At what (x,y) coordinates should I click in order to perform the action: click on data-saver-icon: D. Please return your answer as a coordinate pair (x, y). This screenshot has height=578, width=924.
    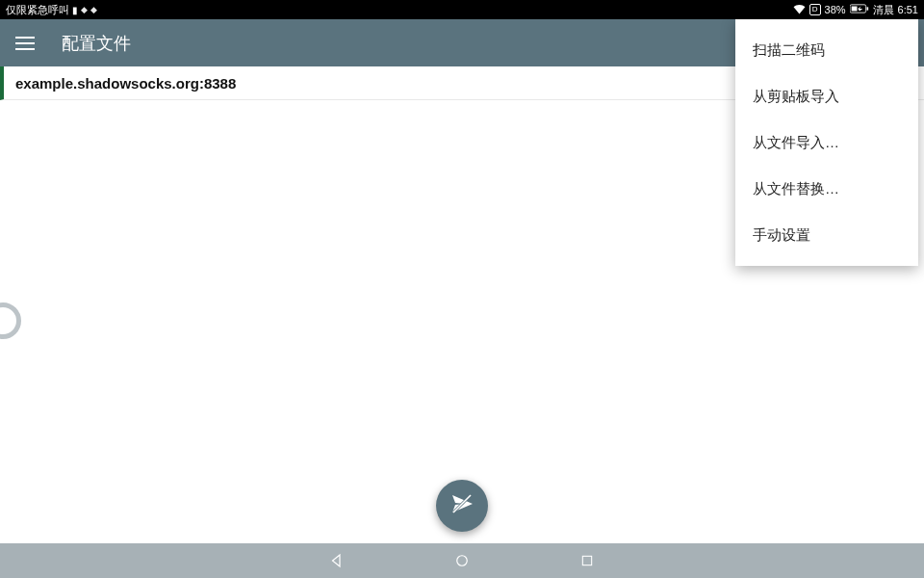
    Looking at the image, I should click on (815, 10).